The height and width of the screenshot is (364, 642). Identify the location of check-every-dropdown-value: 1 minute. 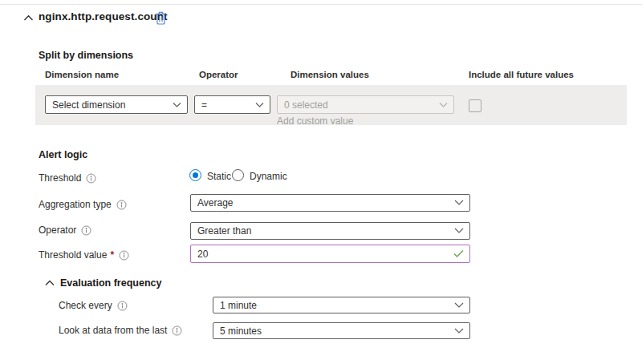
(238, 305).